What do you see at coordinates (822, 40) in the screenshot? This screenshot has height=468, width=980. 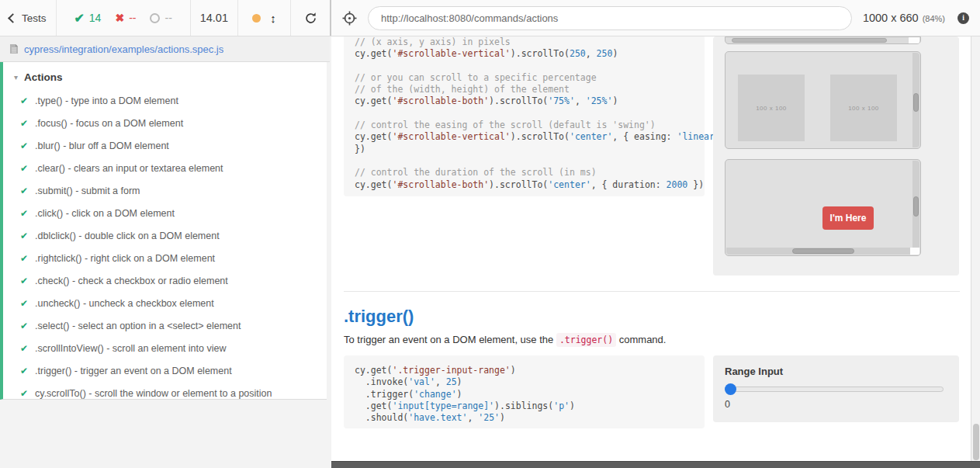 I see `scrollable-vertical-box` at bounding box center [822, 40].